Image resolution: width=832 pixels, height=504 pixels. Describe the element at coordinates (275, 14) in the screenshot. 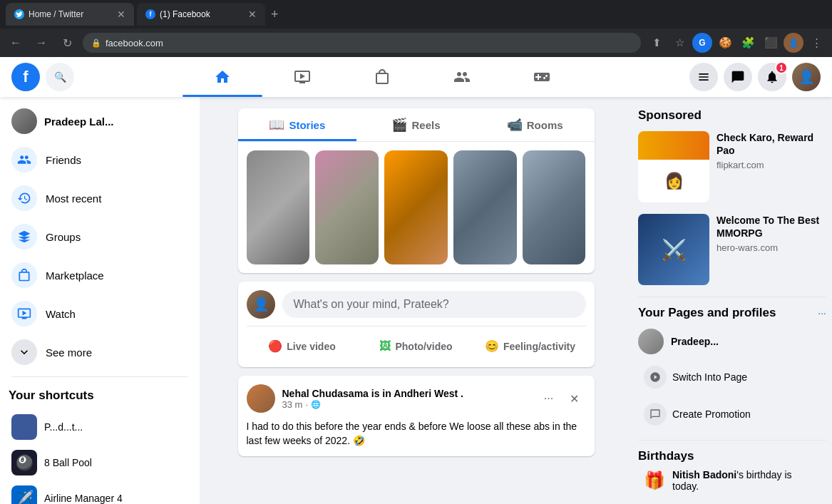

I see `new-tab-button: +` at that location.